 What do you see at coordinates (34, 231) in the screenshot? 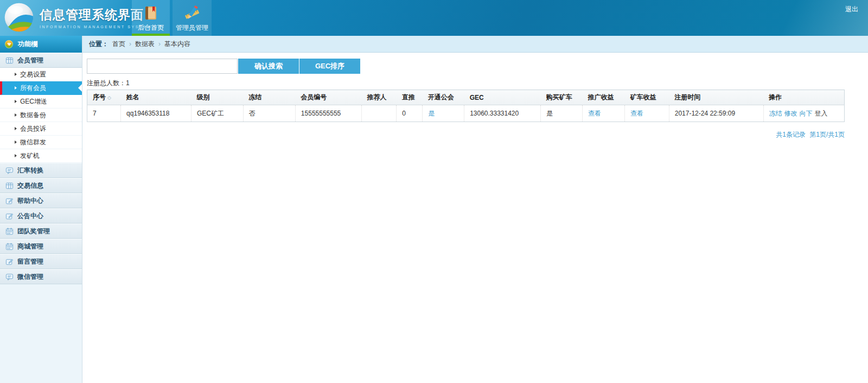
I see `sidebar-section-label: 团队奖管理` at bounding box center [34, 231].